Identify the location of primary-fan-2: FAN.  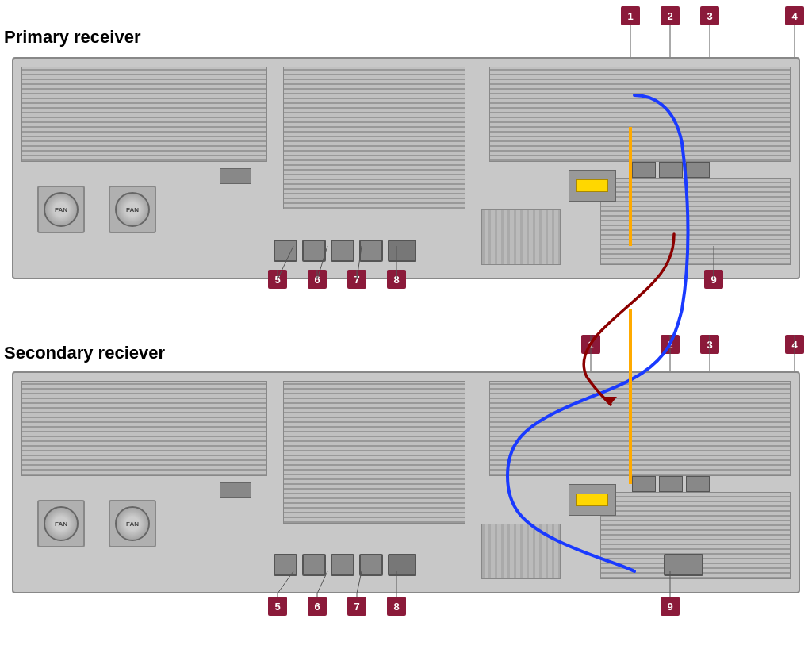
(132, 209).